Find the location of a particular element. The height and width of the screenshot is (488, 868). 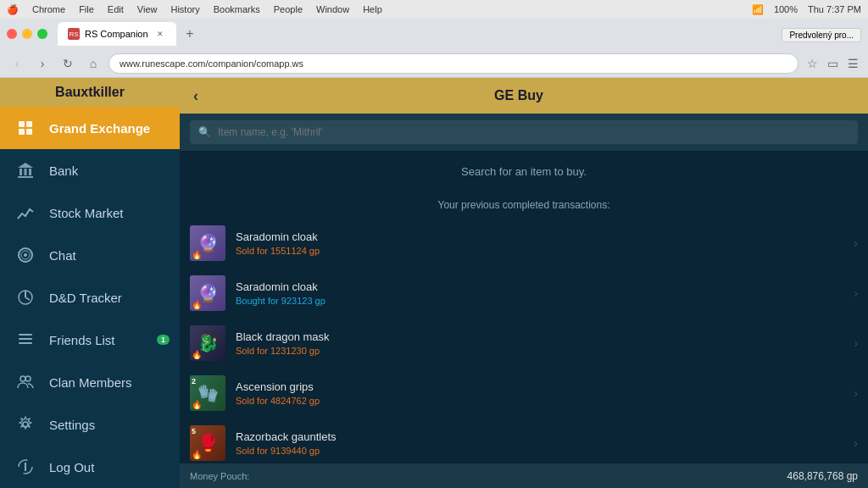

transaction-row: 🐉 🔥 Black dragon mask Sold for 1231230 g… is located at coordinates (524, 344).